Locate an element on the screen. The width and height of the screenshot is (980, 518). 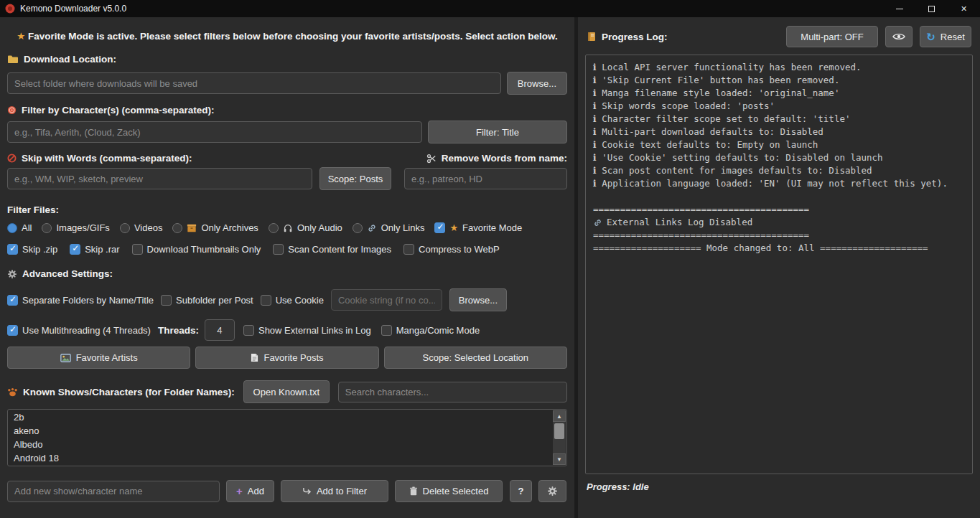
eye-toggle-button is located at coordinates (899, 37).